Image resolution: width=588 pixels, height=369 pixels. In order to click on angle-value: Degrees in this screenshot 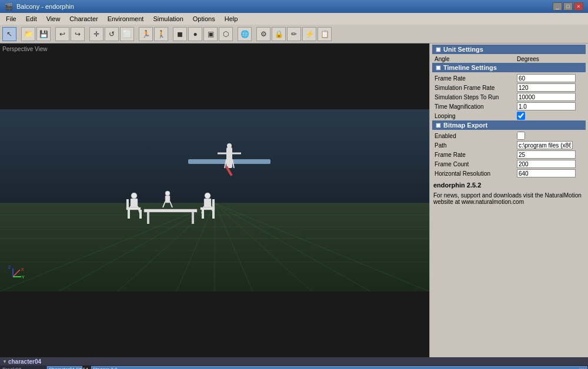, I will do `click(550, 59)`.